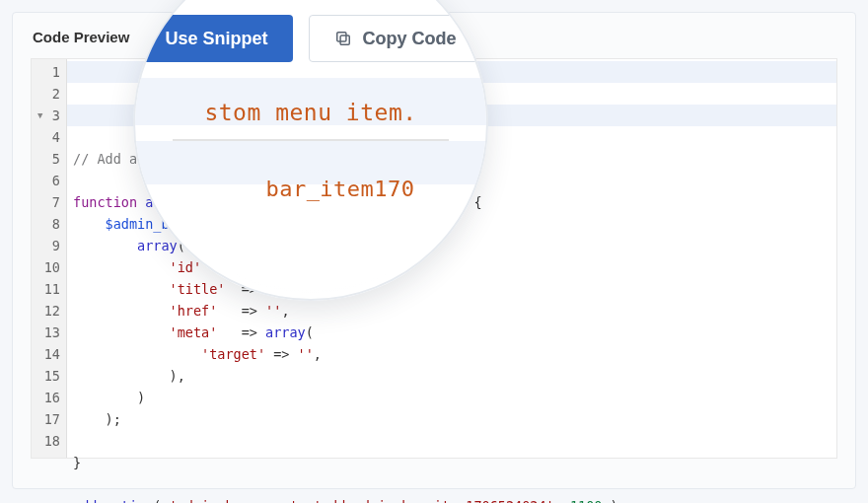 Image resolution: width=868 pixels, height=503 pixels. Describe the element at coordinates (455, 499) in the screenshot. I see `code-line: add_action( 'admin_bar_menu', 'add_admin…` at that location.